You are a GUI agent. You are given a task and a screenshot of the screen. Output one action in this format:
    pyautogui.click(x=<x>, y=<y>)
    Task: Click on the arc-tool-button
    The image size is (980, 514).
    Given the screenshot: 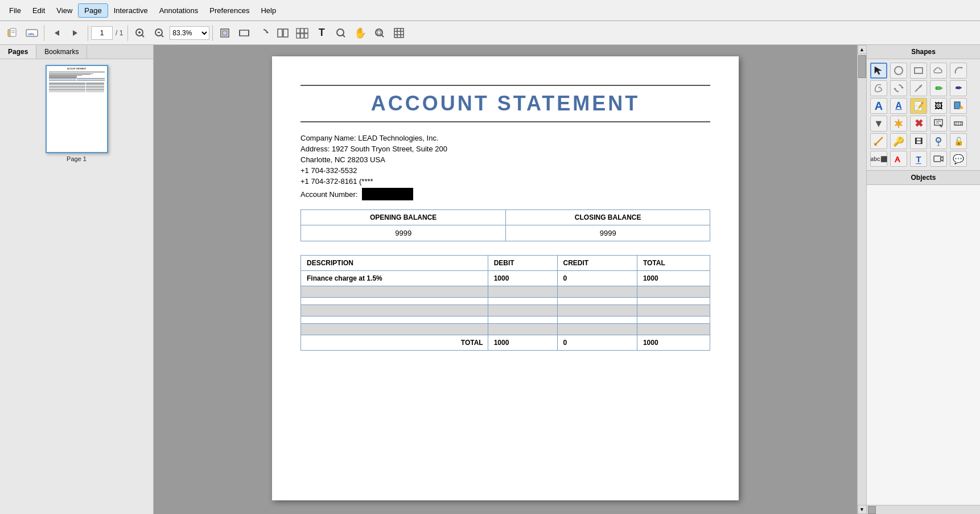 What is the action you would take?
    pyautogui.click(x=958, y=71)
    